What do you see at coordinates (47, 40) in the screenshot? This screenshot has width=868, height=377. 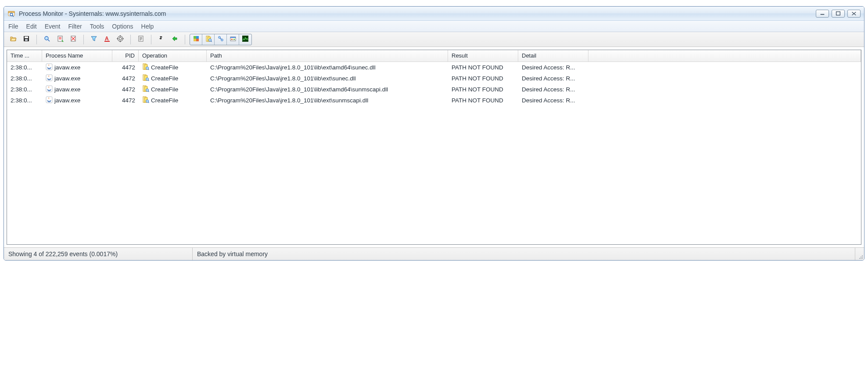 I see `capture-button` at bounding box center [47, 40].